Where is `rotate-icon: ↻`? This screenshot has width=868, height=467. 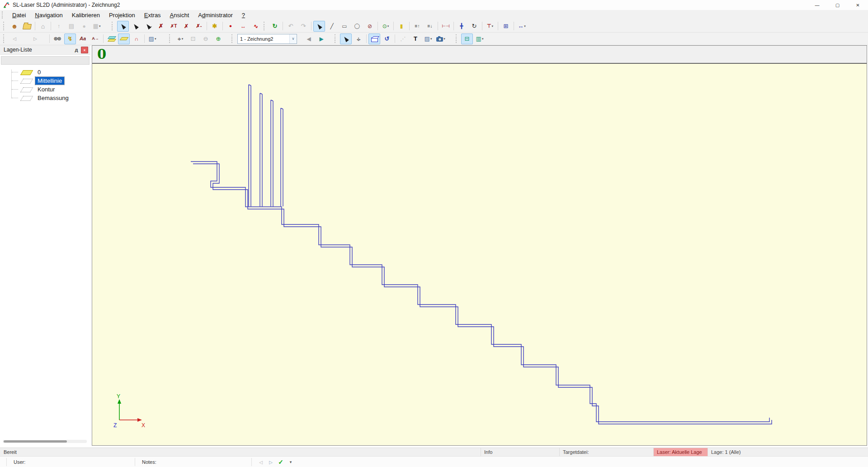
rotate-icon: ↻ is located at coordinates (474, 26).